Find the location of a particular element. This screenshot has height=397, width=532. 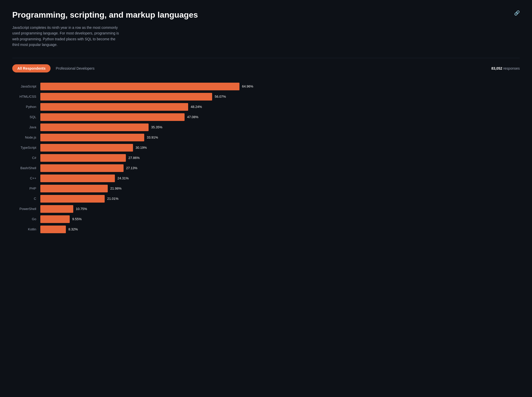

bar-label: JavaScript is located at coordinates (26, 86).